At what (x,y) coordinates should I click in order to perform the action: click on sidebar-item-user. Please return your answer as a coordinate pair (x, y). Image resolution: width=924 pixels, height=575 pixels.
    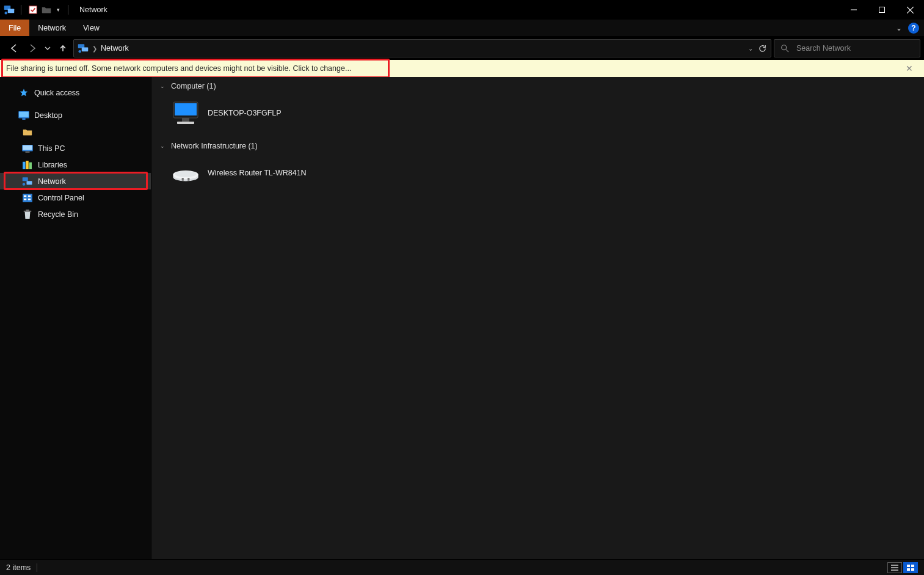
    Looking at the image, I should click on (76, 132).